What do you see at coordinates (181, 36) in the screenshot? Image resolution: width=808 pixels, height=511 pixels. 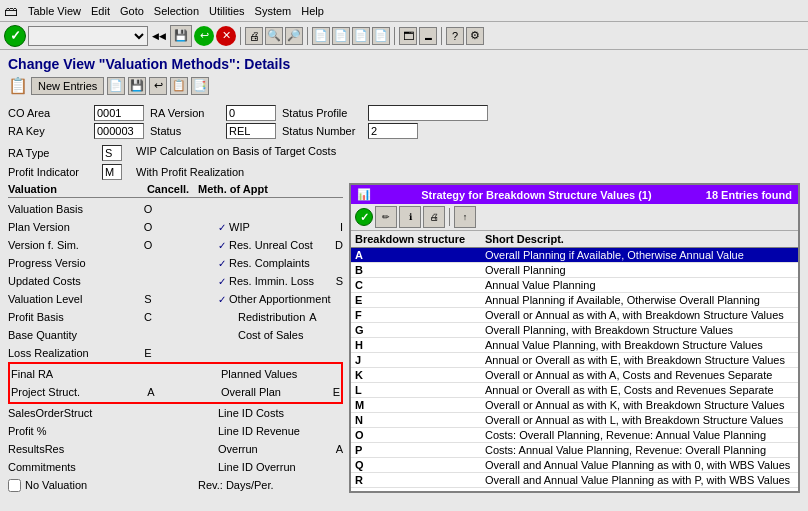 I see `save-icon: 💾` at bounding box center [181, 36].